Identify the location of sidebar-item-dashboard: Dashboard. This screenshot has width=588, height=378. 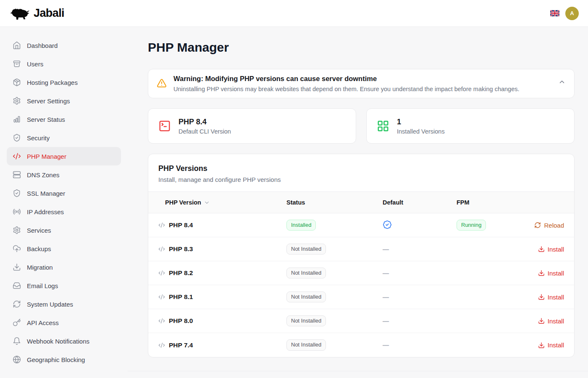
(64, 45).